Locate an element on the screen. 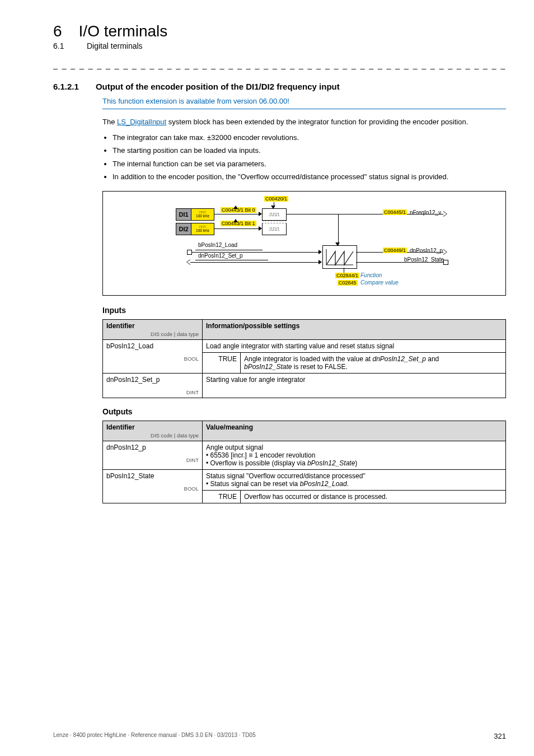  c02844-label: C02844/1 is located at coordinates (347, 276).